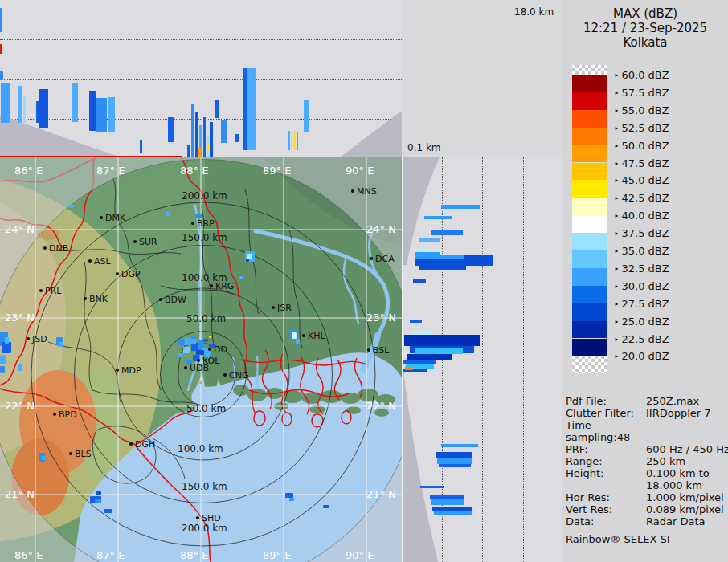 The height and width of the screenshot is (562, 728). What do you see at coordinates (67, 414) in the screenshot?
I see `city-label-bpd: BPD` at bounding box center [67, 414].